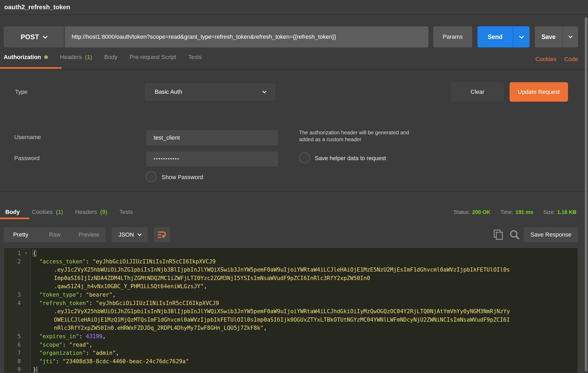 This screenshot has height=373, width=588. What do you see at coordinates (515, 212) in the screenshot?
I see `response-meta: Status:200 OK Time:191 ms Size:1.16 KB` at bounding box center [515, 212].